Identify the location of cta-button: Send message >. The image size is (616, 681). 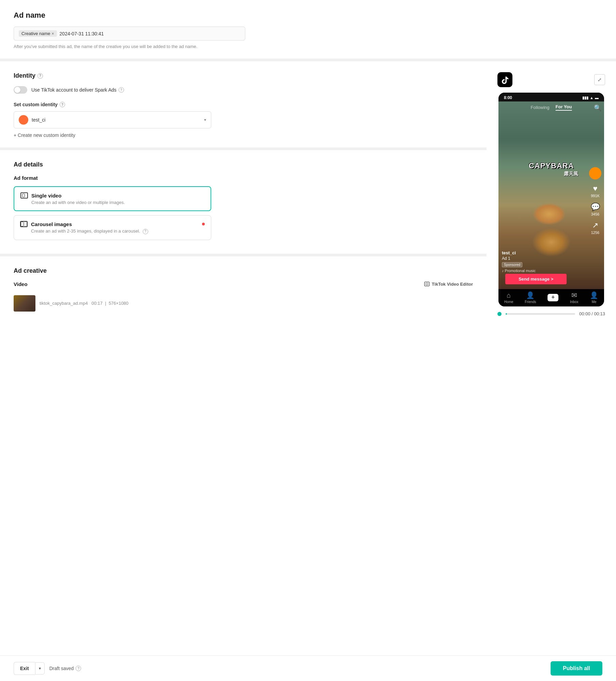
(536, 279).